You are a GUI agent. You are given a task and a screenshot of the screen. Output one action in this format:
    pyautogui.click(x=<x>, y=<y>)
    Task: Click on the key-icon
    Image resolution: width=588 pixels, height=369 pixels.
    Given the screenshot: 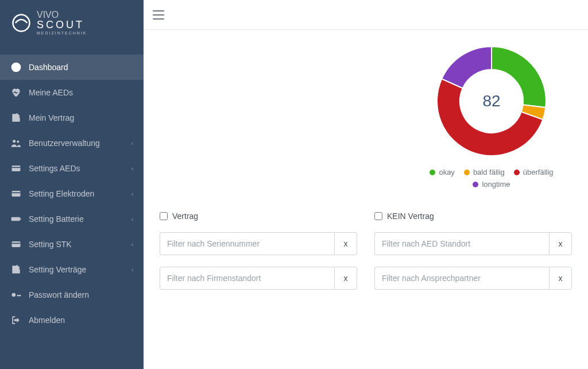 What is the action you would take?
    pyautogui.click(x=16, y=295)
    